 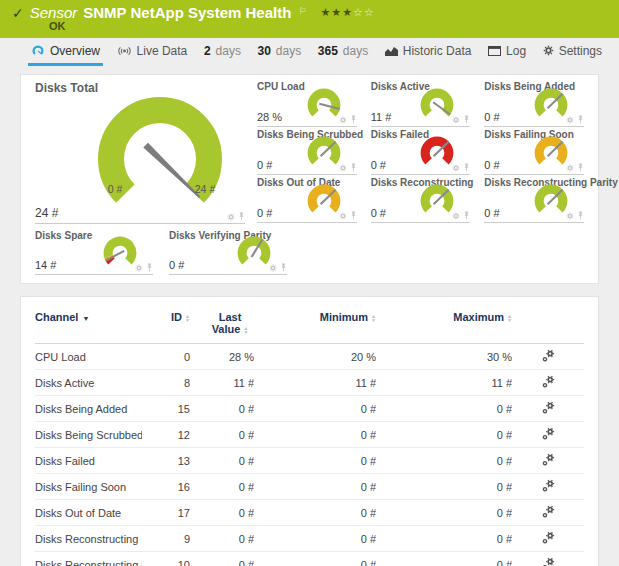 What do you see at coordinates (548, 324) in the screenshot?
I see `column-header-settings` at bounding box center [548, 324].